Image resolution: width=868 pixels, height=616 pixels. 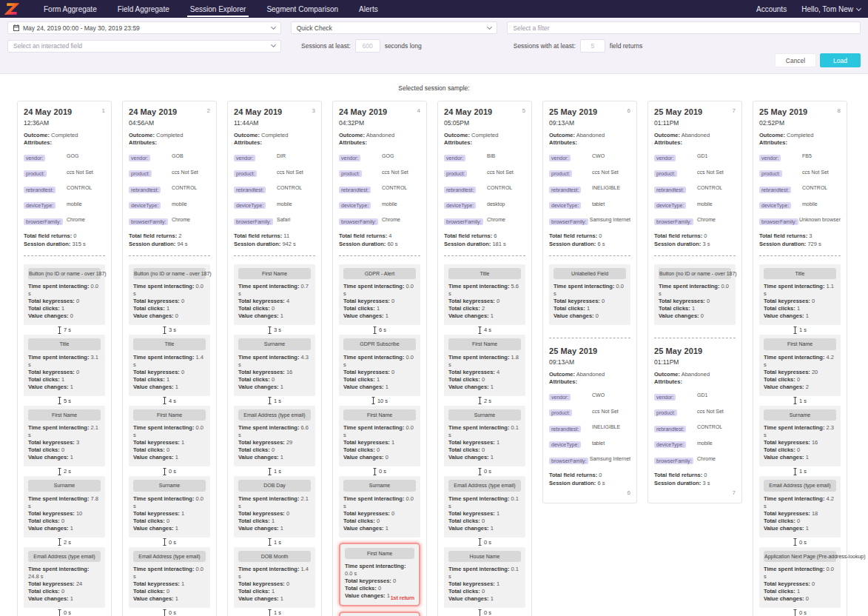 I want to click on date-range-picker: May 24, 2019 00:00 - May 30, 2019 23:59, so click(x=144, y=28).